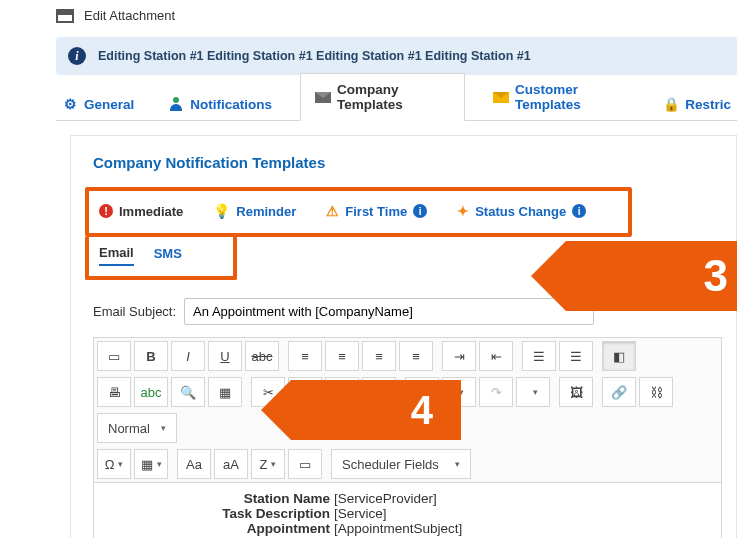 This screenshot has height=538, width=737. I want to click on italic-button: I, so click(188, 356).